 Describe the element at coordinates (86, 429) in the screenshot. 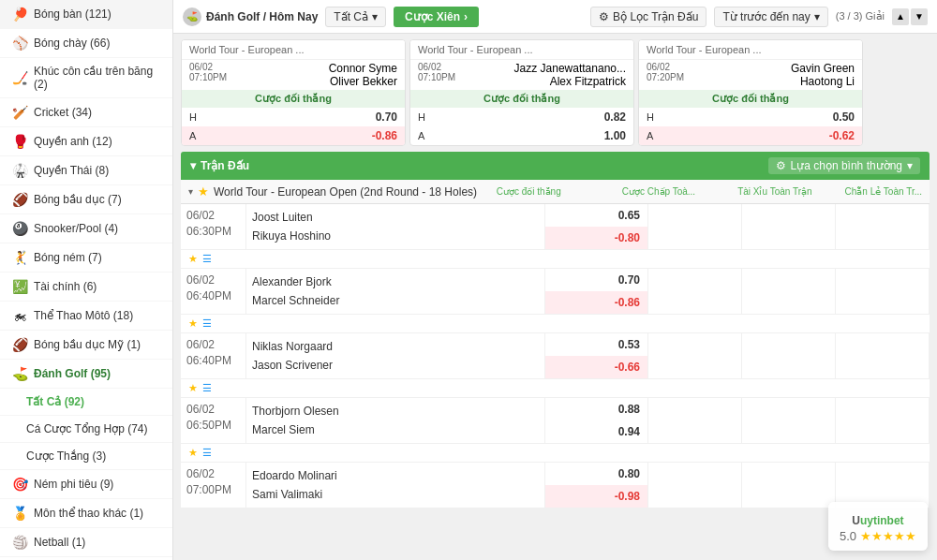

I see `sidebar-item-ca-cuoc-tong-hop: Cá Cược Tổng Hợp (74)` at that location.